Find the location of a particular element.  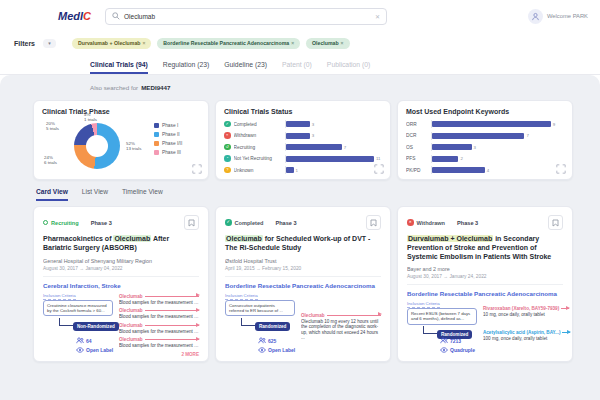

trial-title-part: Oleclumab is located at coordinates (244, 238).